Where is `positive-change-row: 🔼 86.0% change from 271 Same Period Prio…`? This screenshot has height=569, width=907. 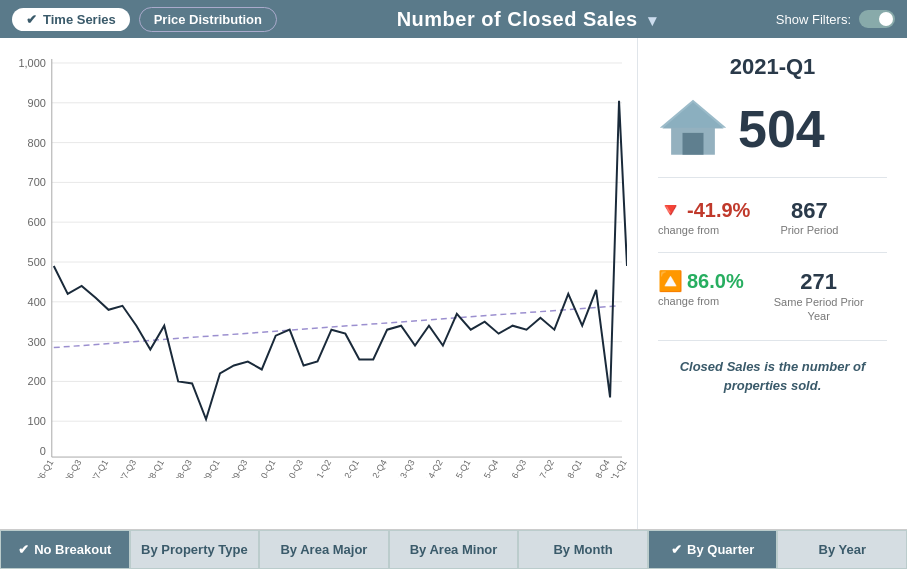
positive-change-row: 🔼 86.0% change from 271 Same Period Prio… is located at coordinates (772, 296).